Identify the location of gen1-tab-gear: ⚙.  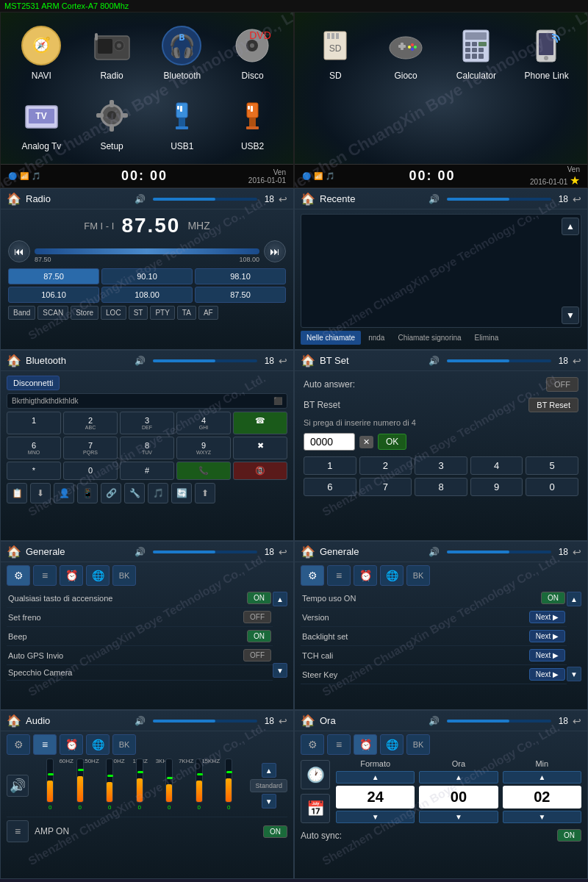
(18, 576).